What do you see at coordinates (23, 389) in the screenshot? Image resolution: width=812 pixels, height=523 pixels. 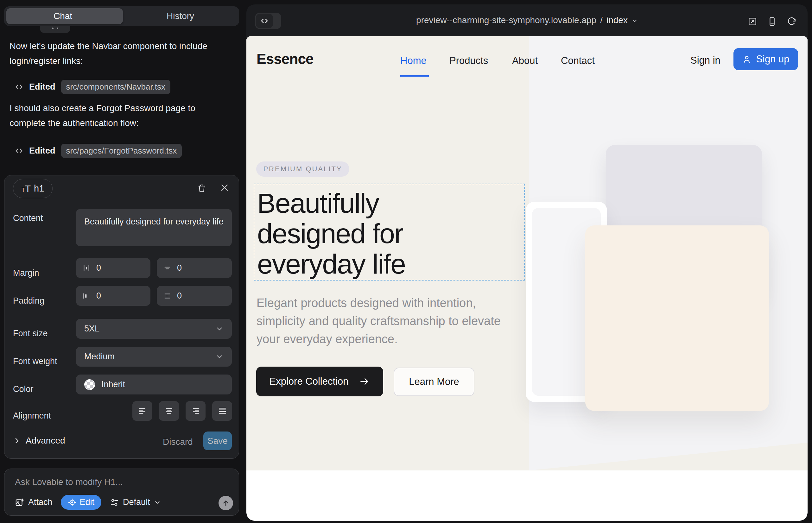 I see `color-label: Color` at bounding box center [23, 389].